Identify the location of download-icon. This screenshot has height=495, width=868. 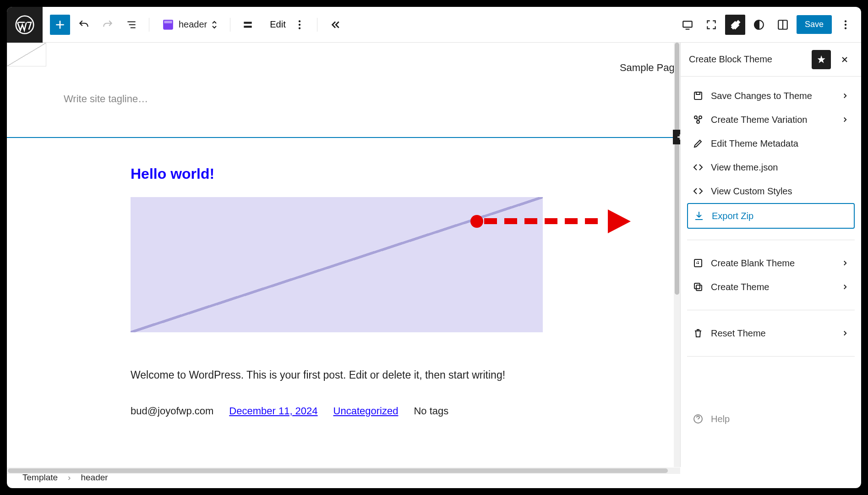
(699, 216).